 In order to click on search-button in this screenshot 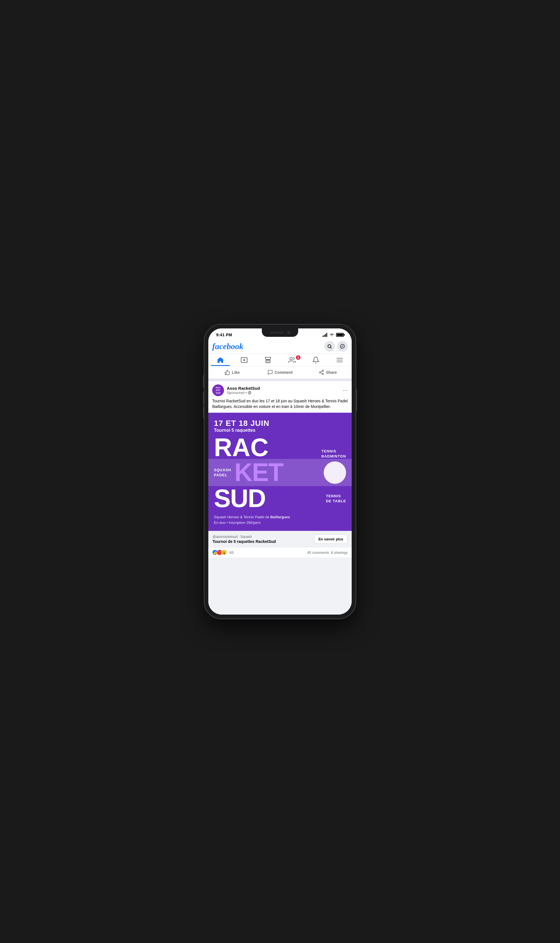, I will do `click(329, 346)`.